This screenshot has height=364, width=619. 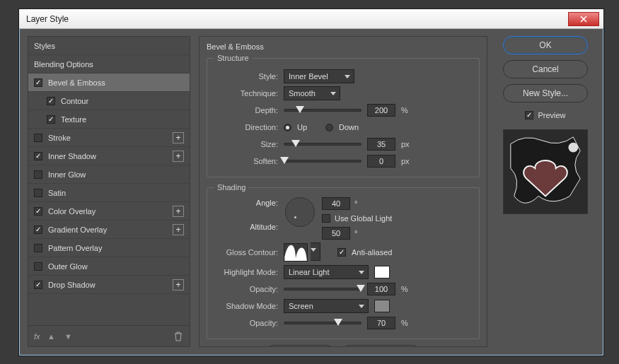 I want to click on right-panel: OK Cancel New Style... Preview, so click(x=545, y=192).